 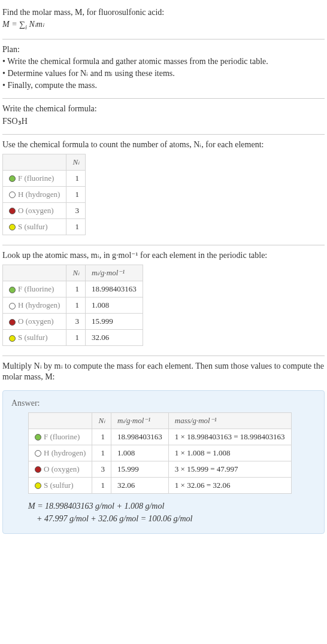 I want to click on table-row: F (fluorine) 1 18.998403163 1 × 18.99840…, so click(x=161, y=437).